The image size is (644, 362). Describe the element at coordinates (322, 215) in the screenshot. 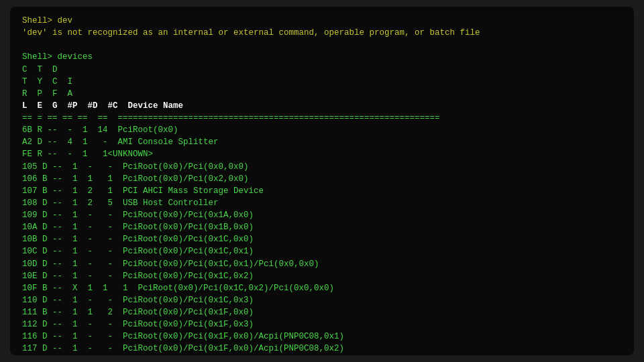

I see `terminal-line-17: 109 D -- 1 - - PciRoot(0x0)/Pci(0x1A,0x0…` at that location.